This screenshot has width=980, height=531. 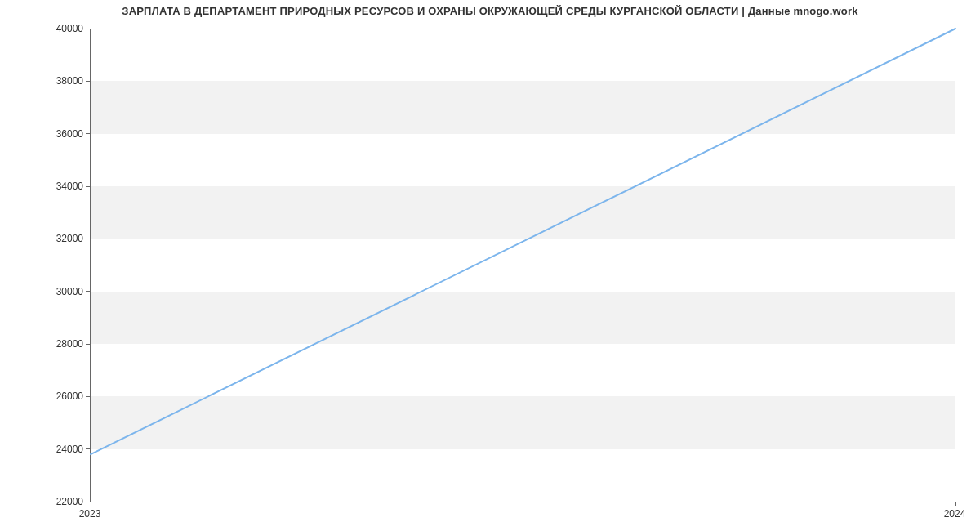 What do you see at coordinates (59, 344) in the screenshot?
I see `y-tick-label: 28000` at bounding box center [59, 344].